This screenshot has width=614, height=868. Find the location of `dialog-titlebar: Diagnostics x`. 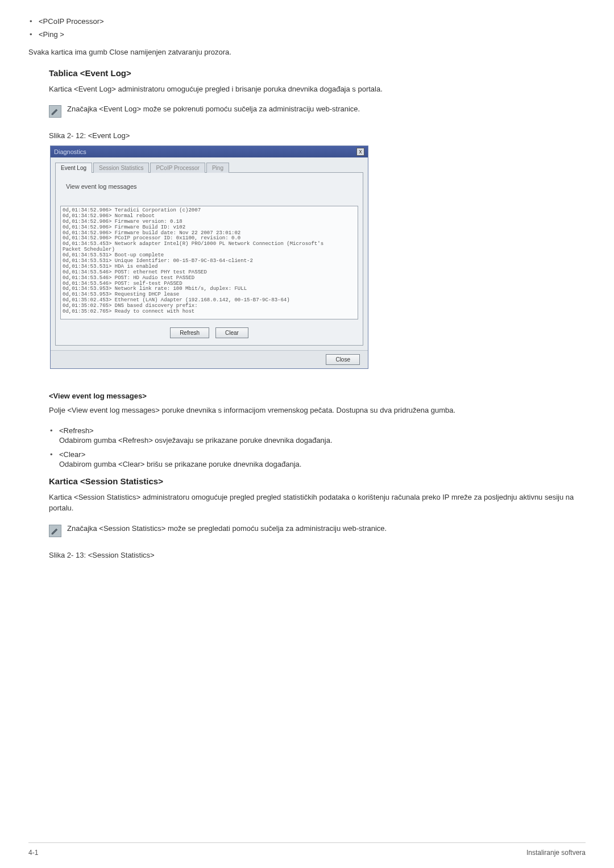

dialog-titlebar: Diagnostics x is located at coordinates (209, 152).